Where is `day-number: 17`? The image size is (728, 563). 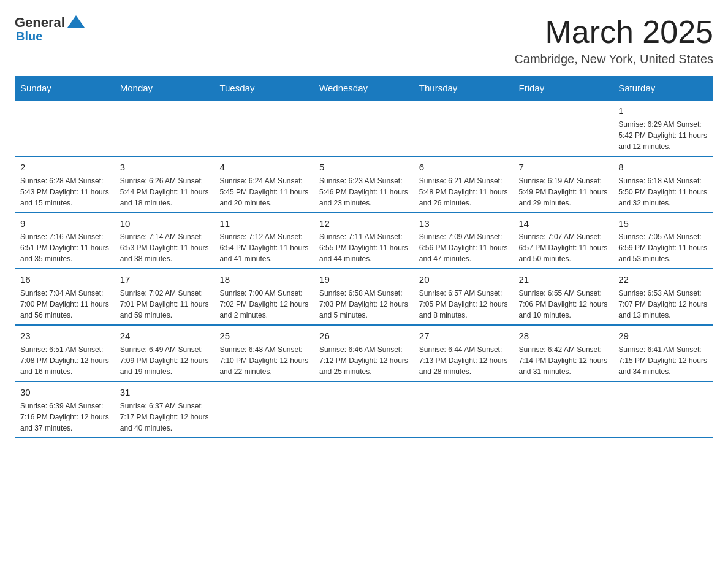
day-number: 17 is located at coordinates (165, 280).